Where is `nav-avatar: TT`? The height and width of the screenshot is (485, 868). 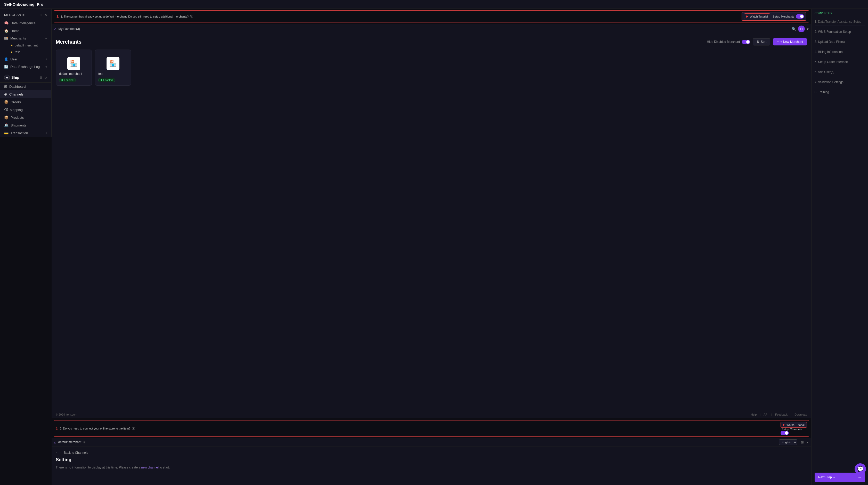
nav-avatar: TT is located at coordinates (801, 29).